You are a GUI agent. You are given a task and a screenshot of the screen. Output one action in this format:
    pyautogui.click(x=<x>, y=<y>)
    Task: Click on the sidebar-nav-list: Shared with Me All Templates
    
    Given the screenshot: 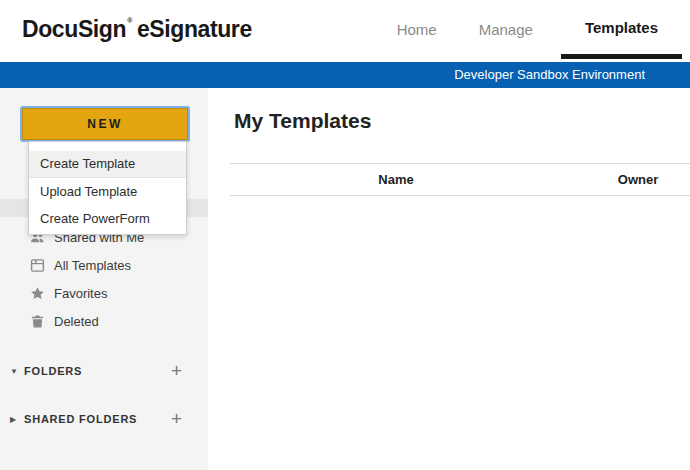 What is the action you would take?
    pyautogui.click(x=104, y=279)
    